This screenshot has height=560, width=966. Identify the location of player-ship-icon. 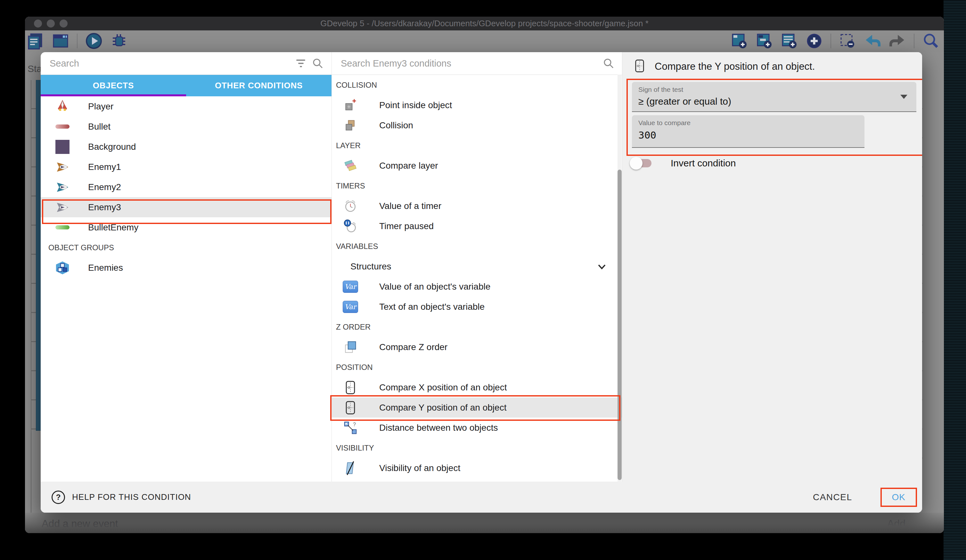
(62, 106).